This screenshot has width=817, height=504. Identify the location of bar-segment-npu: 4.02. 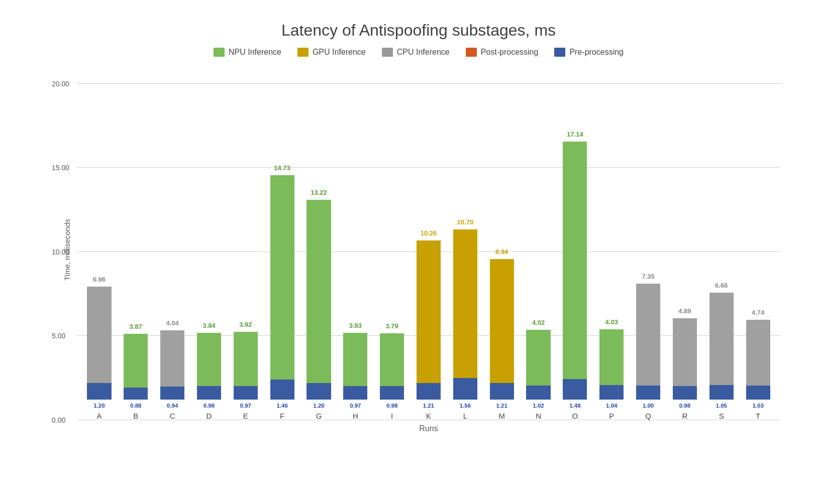
(538, 357).